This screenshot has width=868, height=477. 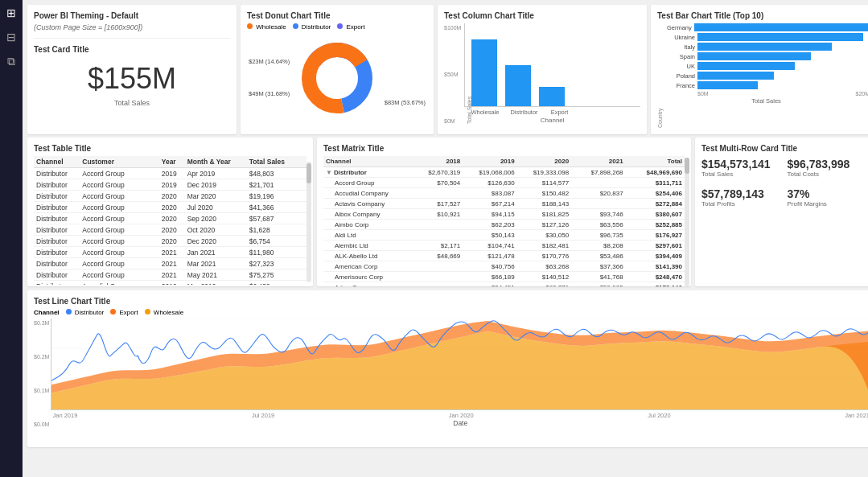 I want to click on matrix-scroll: Channel 2018 2019 2020 2021 Total ▼Distr…, so click(x=504, y=221).